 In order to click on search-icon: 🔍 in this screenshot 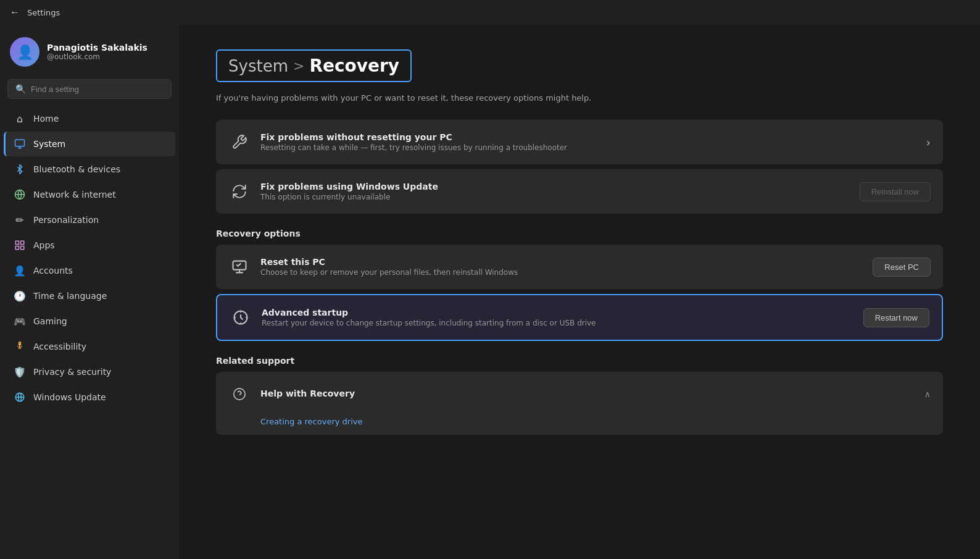, I will do `click(21, 89)`.